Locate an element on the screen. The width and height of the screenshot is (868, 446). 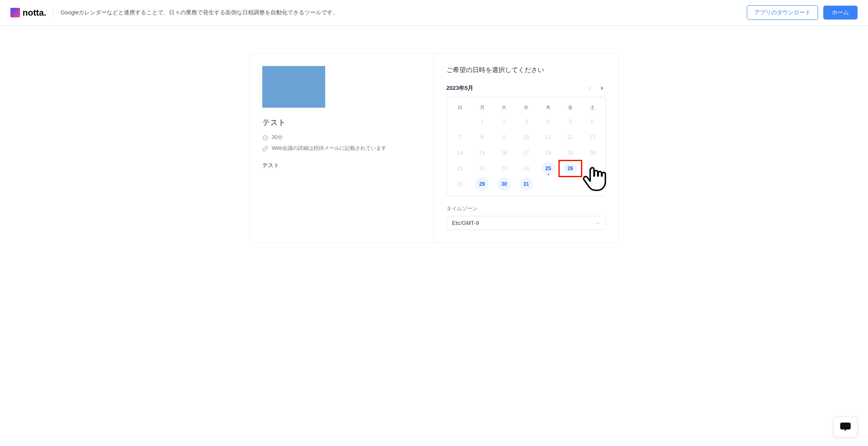
timezone-value: Etc/GMT-9 is located at coordinates (465, 223).